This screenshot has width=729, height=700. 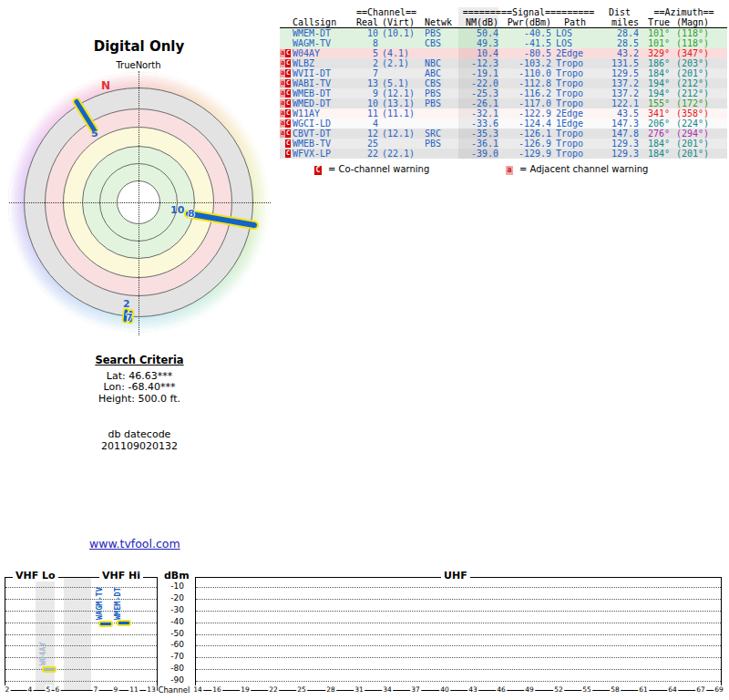 I want to click on azimuth-magn-cell: (294°), so click(x=700, y=133).